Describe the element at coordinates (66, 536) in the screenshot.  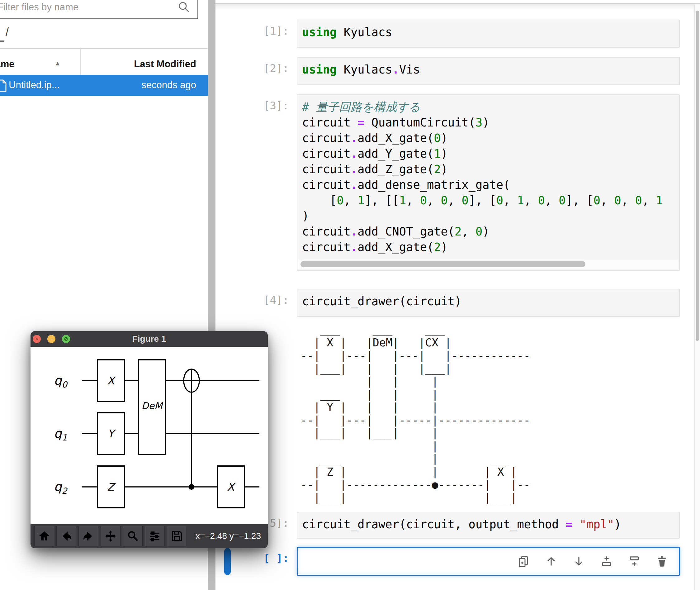
I see `back-button` at that location.